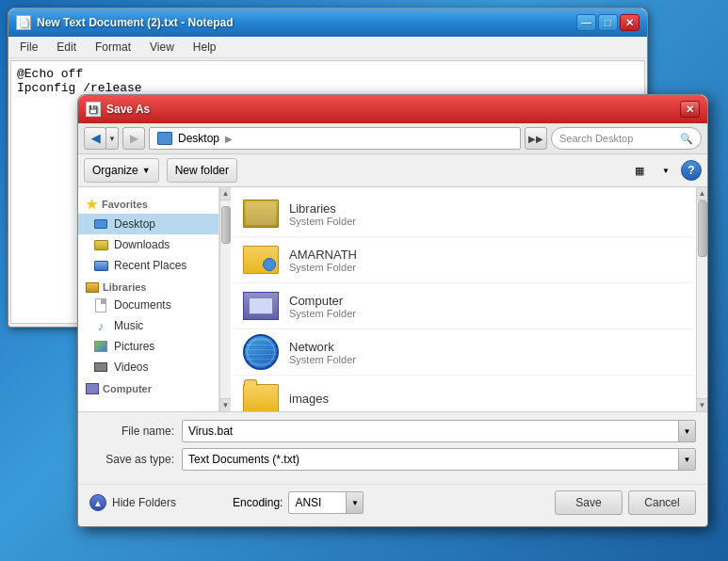  What do you see at coordinates (439, 431) in the screenshot?
I see `filename-field-container: ▼` at bounding box center [439, 431].